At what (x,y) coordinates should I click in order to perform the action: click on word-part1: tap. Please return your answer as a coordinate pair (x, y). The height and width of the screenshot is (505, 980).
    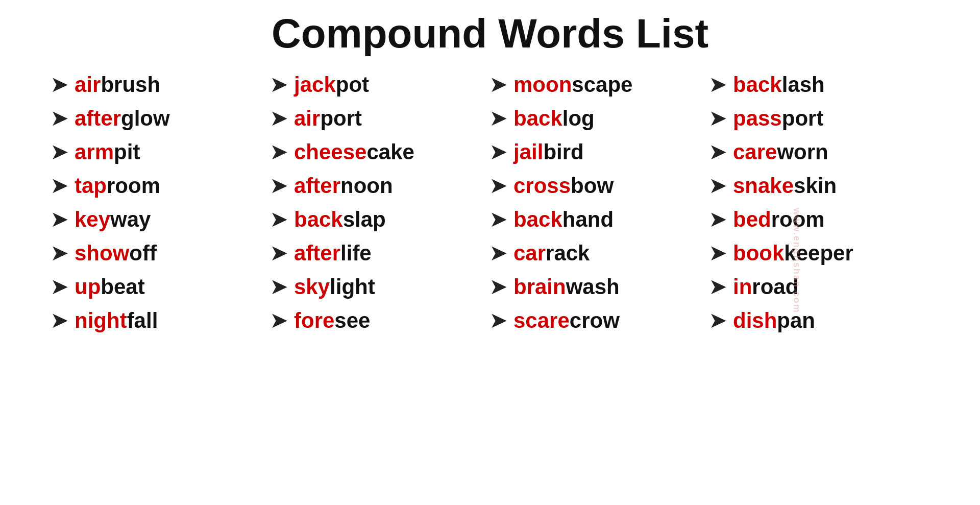
    Looking at the image, I should click on (91, 186).